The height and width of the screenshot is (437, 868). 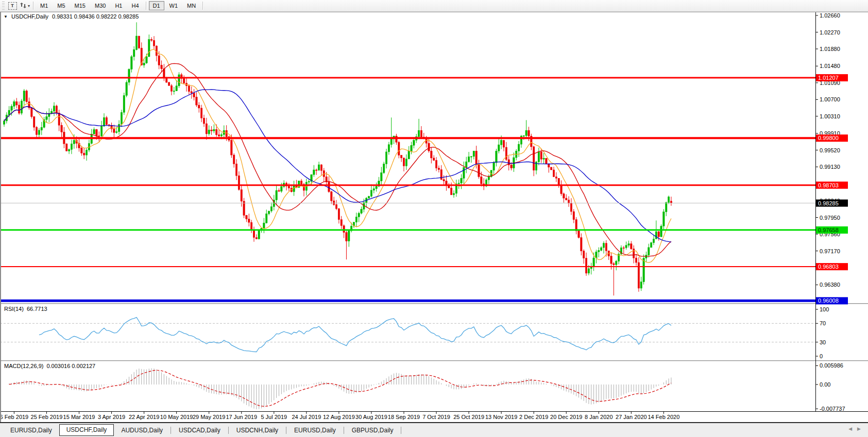 I want to click on svg-text: 22 Apr 2019, so click(x=144, y=417).